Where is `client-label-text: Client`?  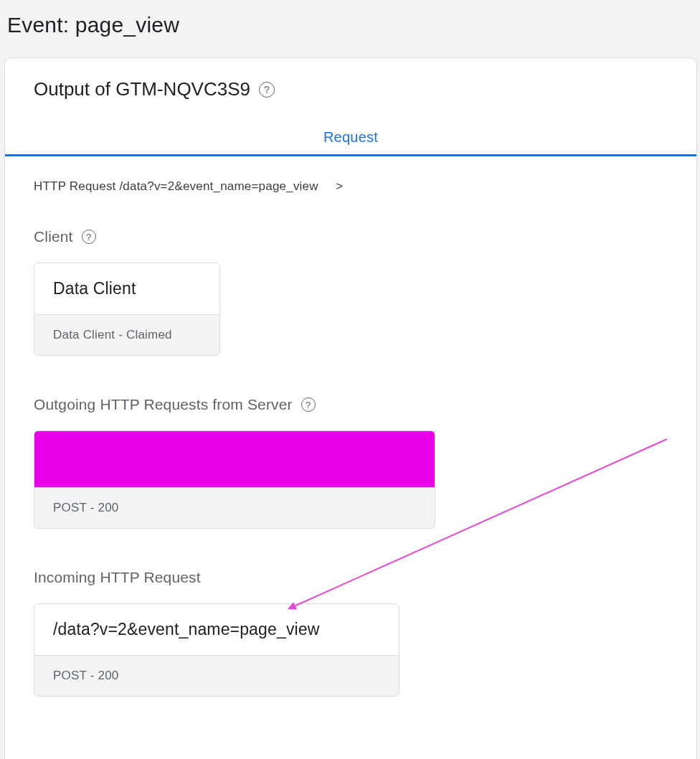 client-label-text: Client is located at coordinates (53, 237).